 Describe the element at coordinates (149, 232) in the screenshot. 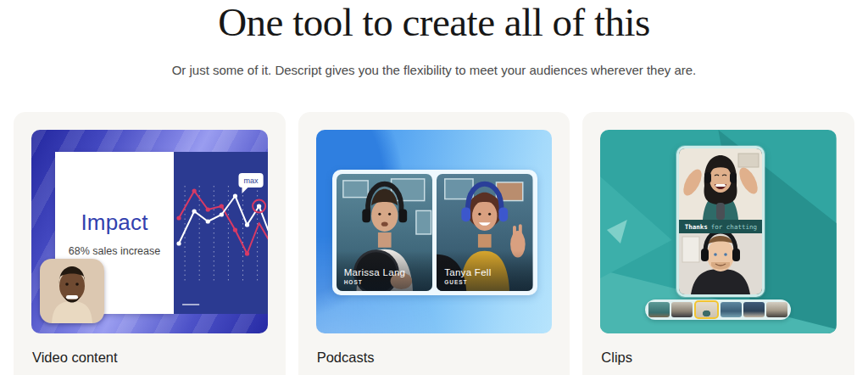

I see `video-content-illustration: Impact 68% sales increase` at that location.